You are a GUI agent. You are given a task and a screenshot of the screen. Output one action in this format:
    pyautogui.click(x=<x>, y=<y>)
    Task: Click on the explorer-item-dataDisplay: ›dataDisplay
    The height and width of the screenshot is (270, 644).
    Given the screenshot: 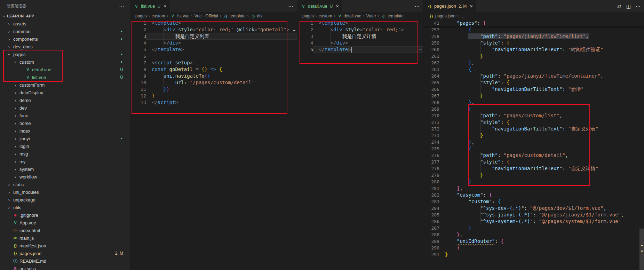 What is the action you would take?
    pyautogui.click(x=65, y=93)
    